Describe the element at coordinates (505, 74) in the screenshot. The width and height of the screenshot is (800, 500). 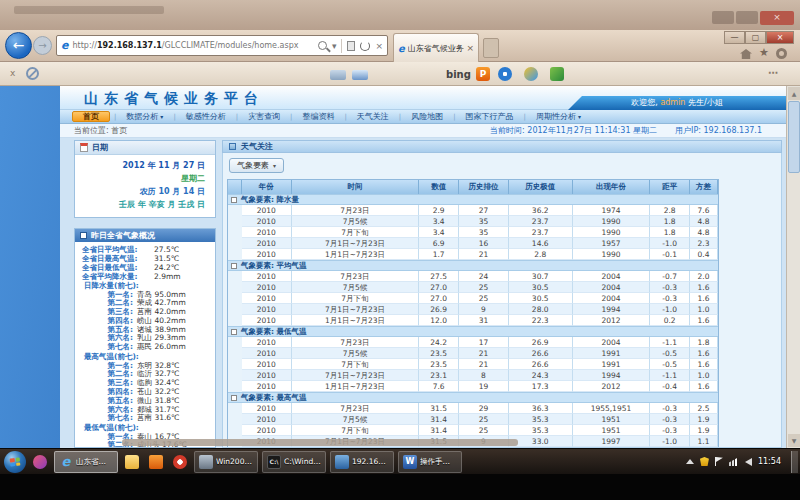
I see `media-toolbar-icon` at that location.